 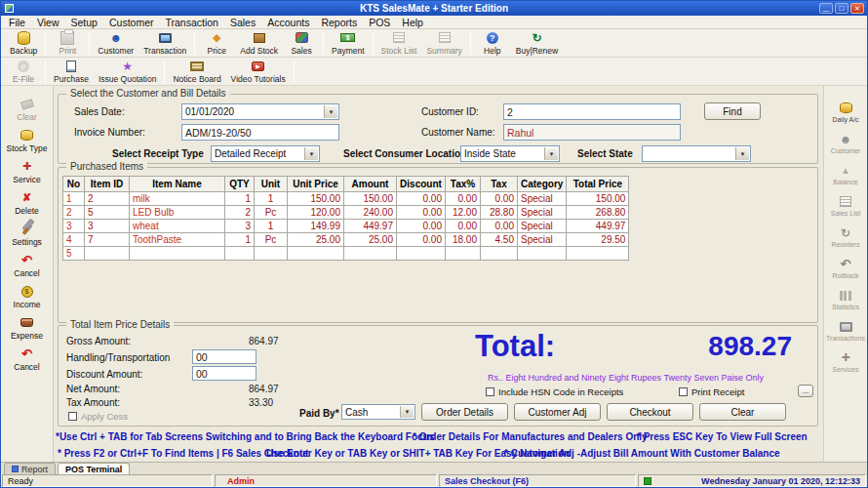 What do you see at coordinates (826, 8) in the screenshot?
I see `minimize-button` at bounding box center [826, 8].